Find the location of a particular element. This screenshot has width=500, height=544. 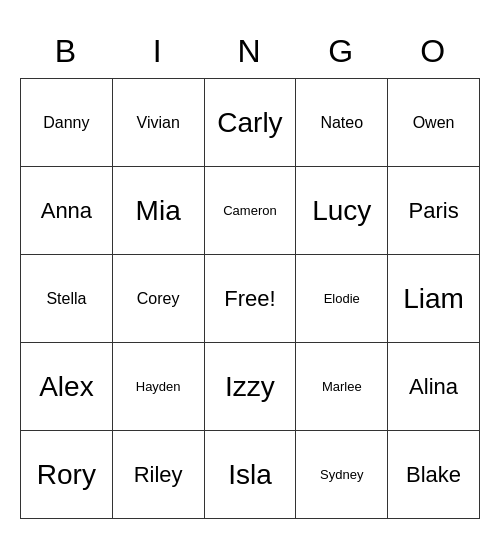

bingo-cell-2-3: Elodie is located at coordinates (342, 299).